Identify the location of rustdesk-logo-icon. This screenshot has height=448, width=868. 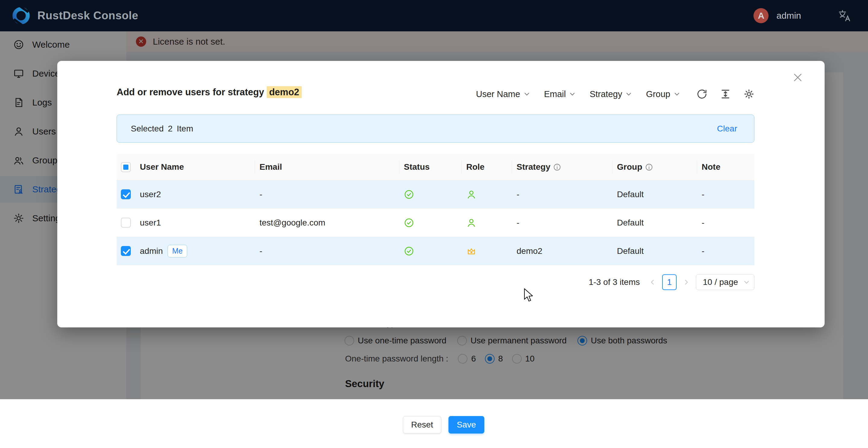
(21, 16).